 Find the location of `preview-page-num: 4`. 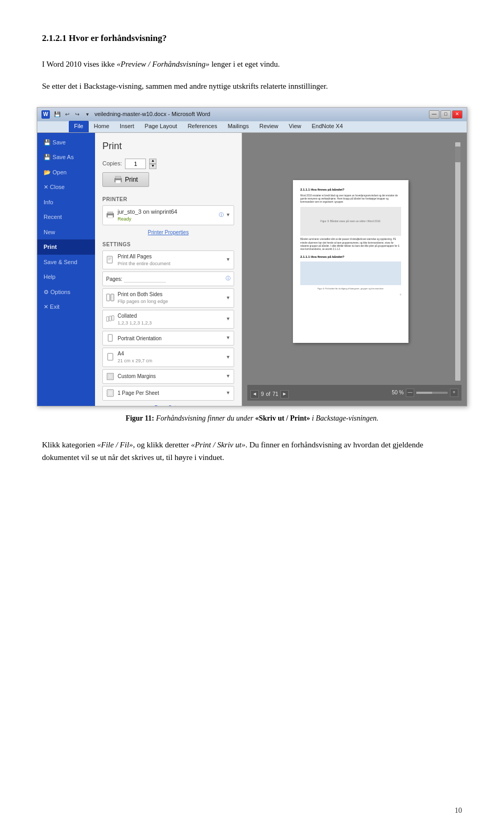

preview-page-num: 4 is located at coordinates (351, 295).